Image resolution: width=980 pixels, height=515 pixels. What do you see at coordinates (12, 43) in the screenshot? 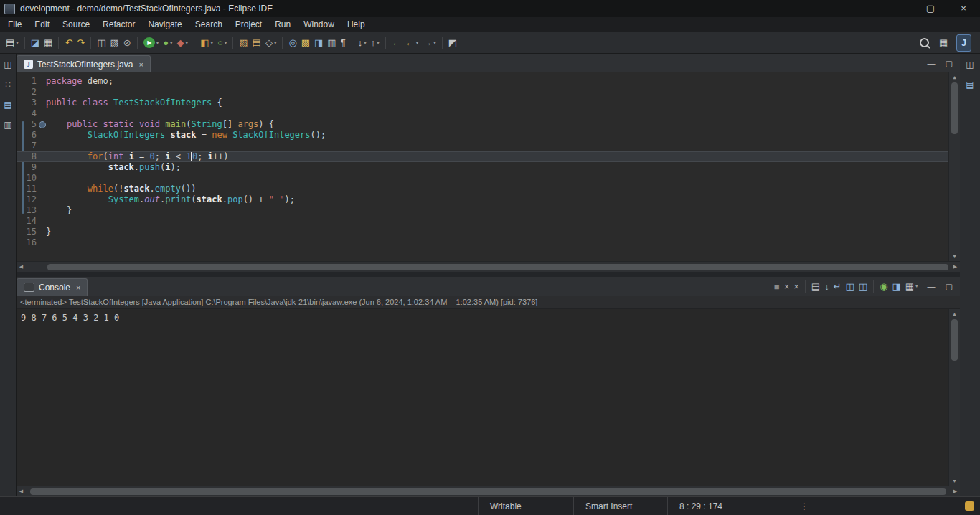
I see `new-wizard-button: ▤▾` at bounding box center [12, 43].